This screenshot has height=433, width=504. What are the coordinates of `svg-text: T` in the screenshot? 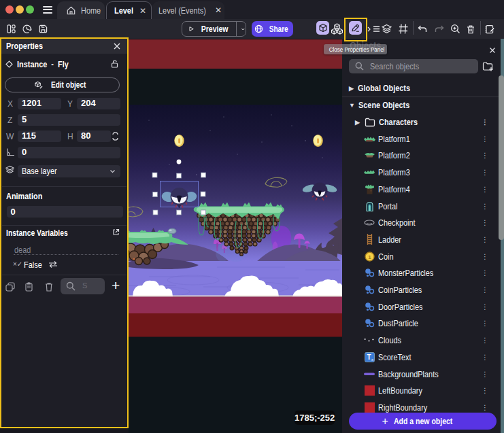 It's located at (369, 358).